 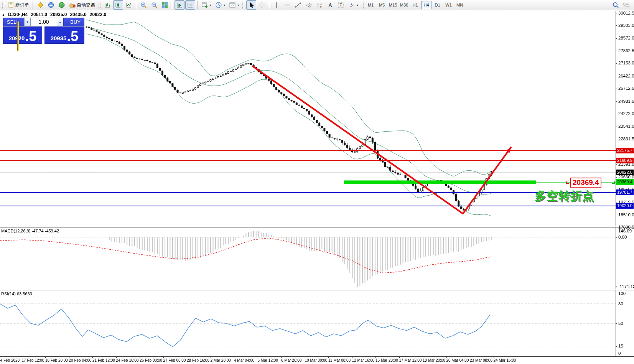 I want to click on new-chart-button: ▾, so click(x=206, y=5).